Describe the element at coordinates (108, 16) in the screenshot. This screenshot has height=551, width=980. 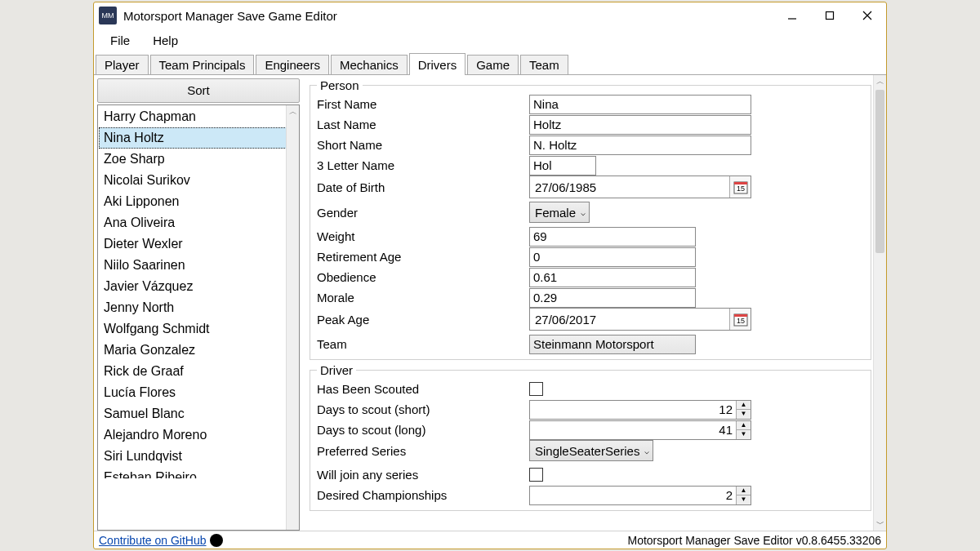
I see `app-icon: MM` at that location.